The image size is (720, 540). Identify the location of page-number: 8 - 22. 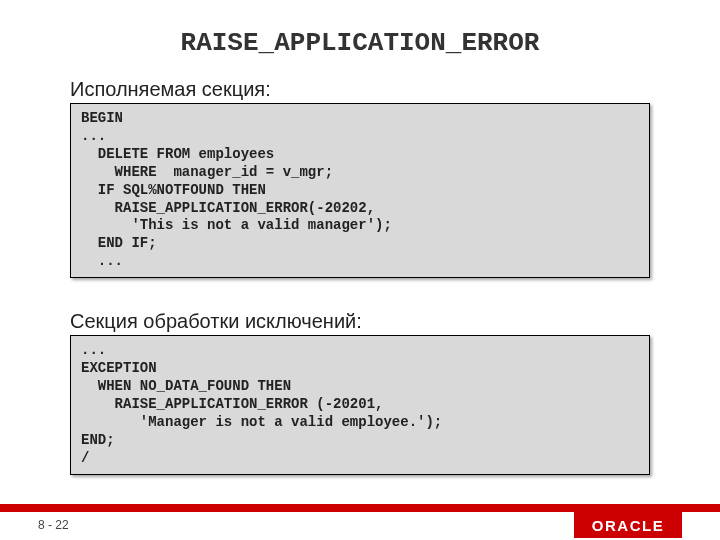
(54, 525).